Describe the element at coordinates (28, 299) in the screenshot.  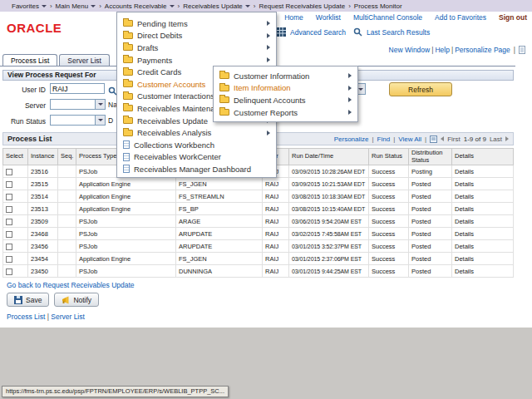
I see `save-button: Save` at that location.